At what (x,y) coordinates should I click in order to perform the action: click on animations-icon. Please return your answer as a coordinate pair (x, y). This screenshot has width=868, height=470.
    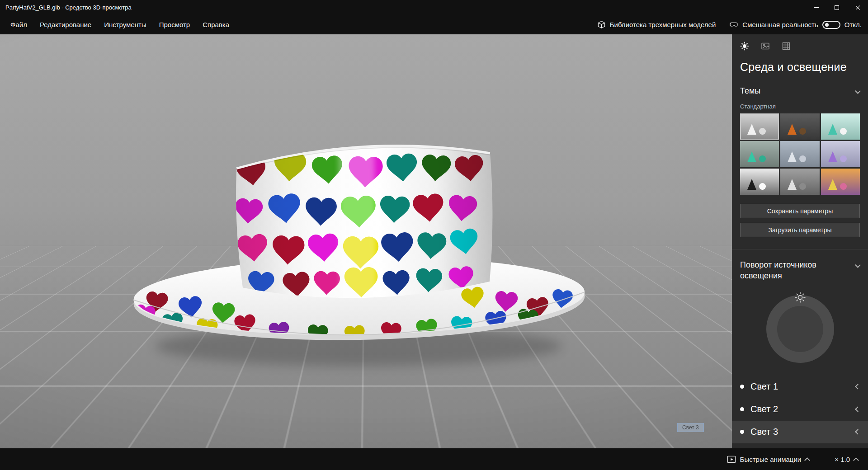
    Looking at the image, I should click on (731, 459).